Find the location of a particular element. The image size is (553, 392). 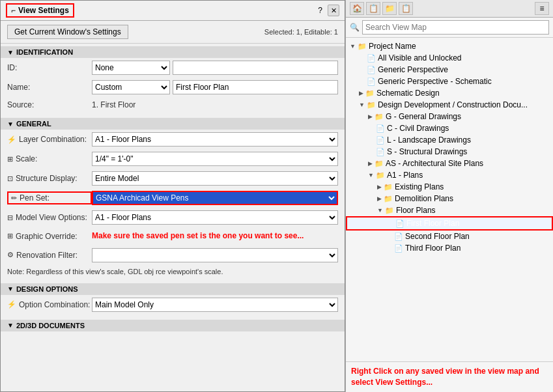

tree-arrow-a1-plans: ▼ is located at coordinates (371, 175).